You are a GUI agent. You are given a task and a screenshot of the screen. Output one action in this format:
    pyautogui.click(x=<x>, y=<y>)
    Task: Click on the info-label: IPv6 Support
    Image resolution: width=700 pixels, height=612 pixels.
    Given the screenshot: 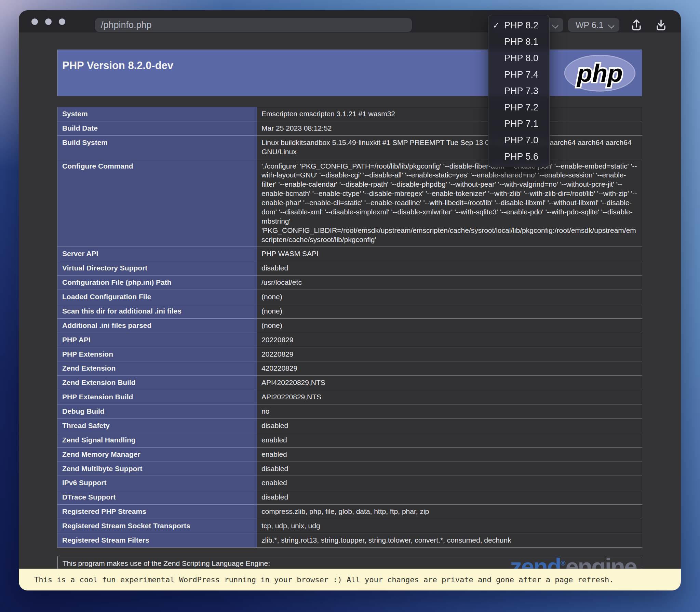 What is the action you would take?
    pyautogui.click(x=157, y=483)
    